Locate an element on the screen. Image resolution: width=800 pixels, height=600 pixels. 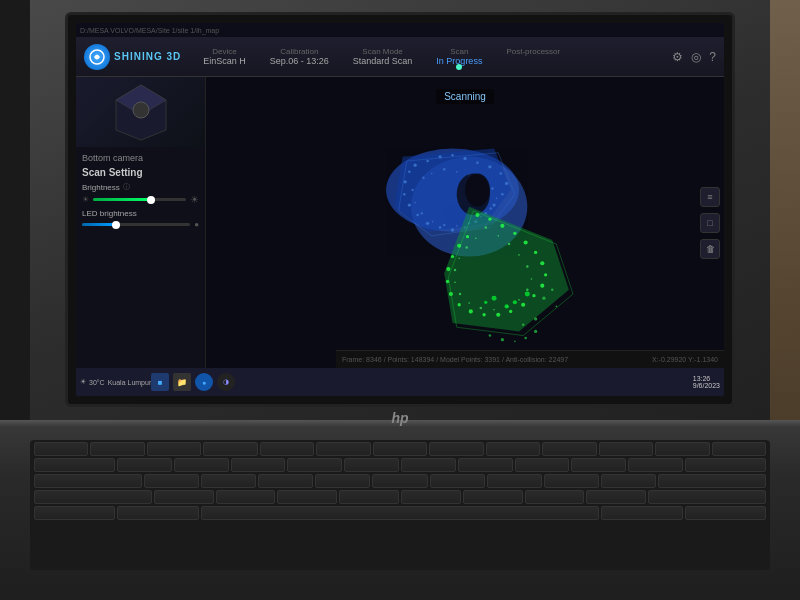
nav-device: Device EinScan H is located at coordinates (224, 56).